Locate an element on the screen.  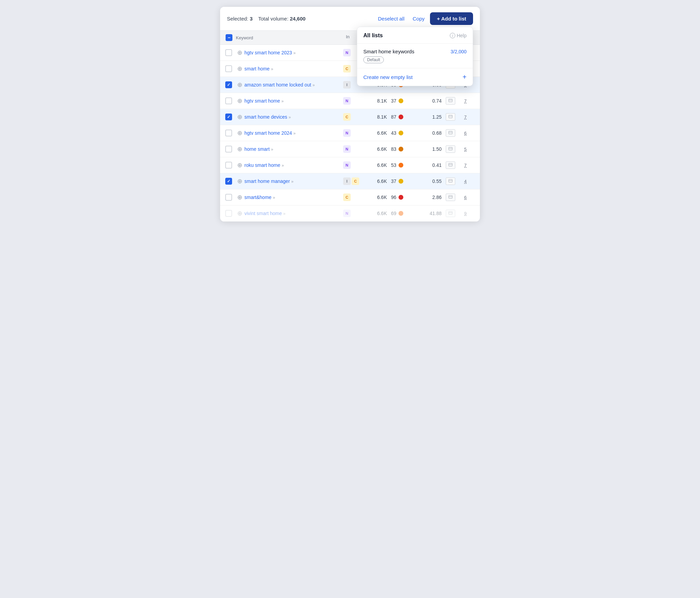
keyword-cell: ⊕smart&home » is located at coordinates (290, 197).